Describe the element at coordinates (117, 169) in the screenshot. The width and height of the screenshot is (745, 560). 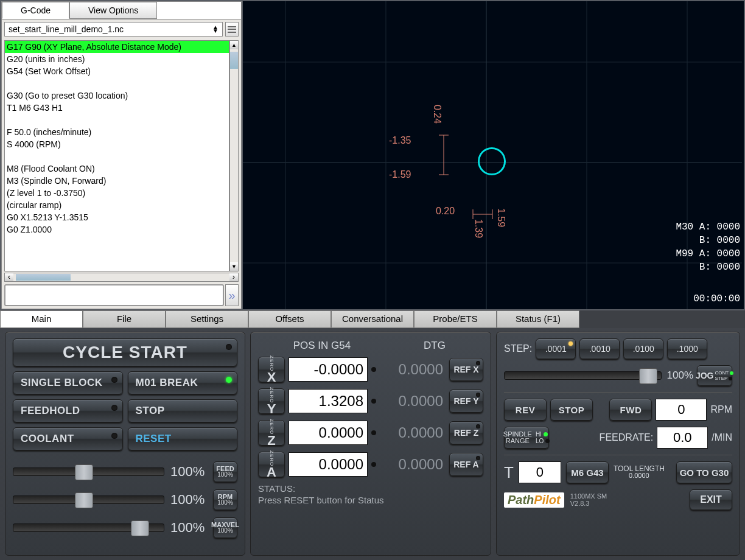
I see `gcode-line: M8 (Flood Coolant ON)` at that location.